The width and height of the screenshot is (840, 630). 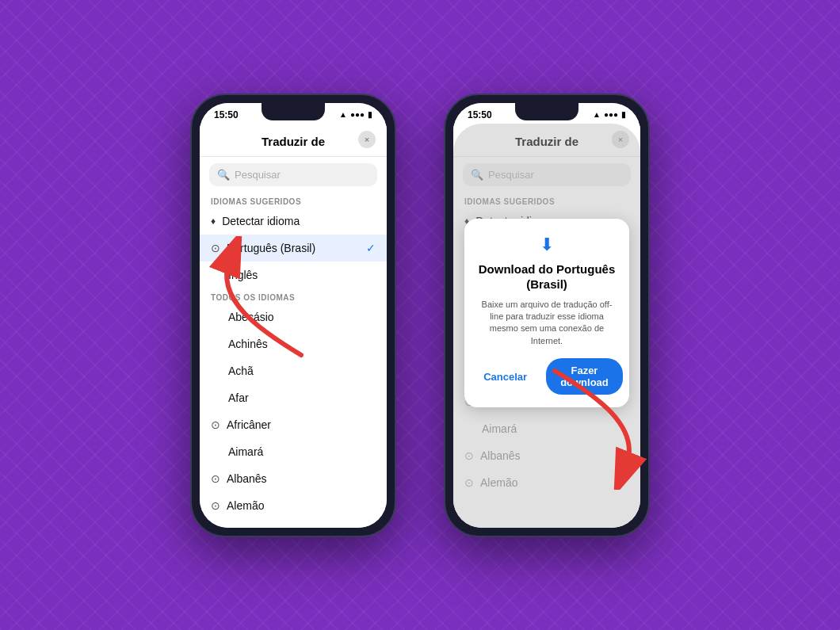 I want to click on lang-item-afar: Afar, so click(x=293, y=398).